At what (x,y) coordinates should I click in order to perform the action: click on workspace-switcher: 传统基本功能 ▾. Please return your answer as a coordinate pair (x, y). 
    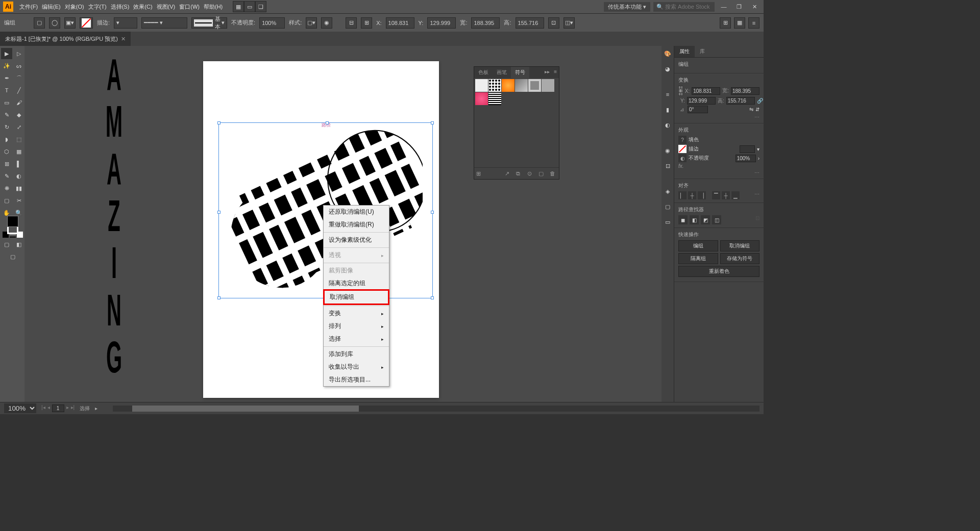
    Looking at the image, I should click on (627, 7).